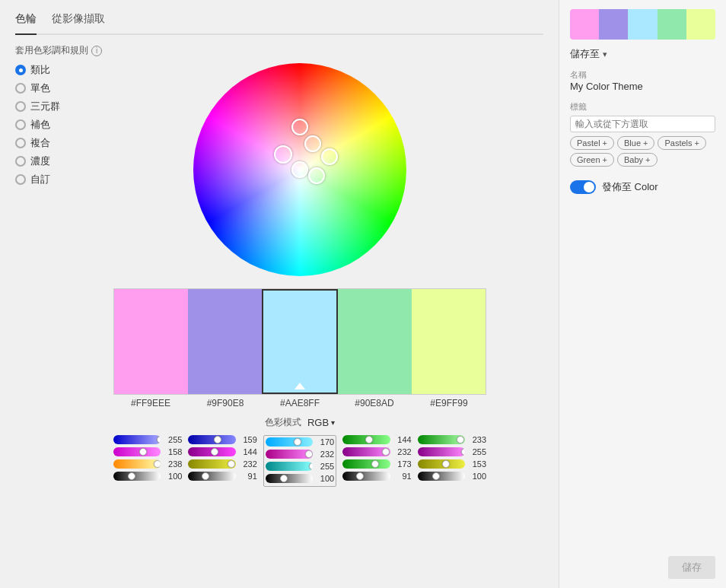 The width and height of the screenshot is (726, 588). Describe the element at coordinates (636, 143) in the screenshot. I see `tag-blue: Blue +` at that location.